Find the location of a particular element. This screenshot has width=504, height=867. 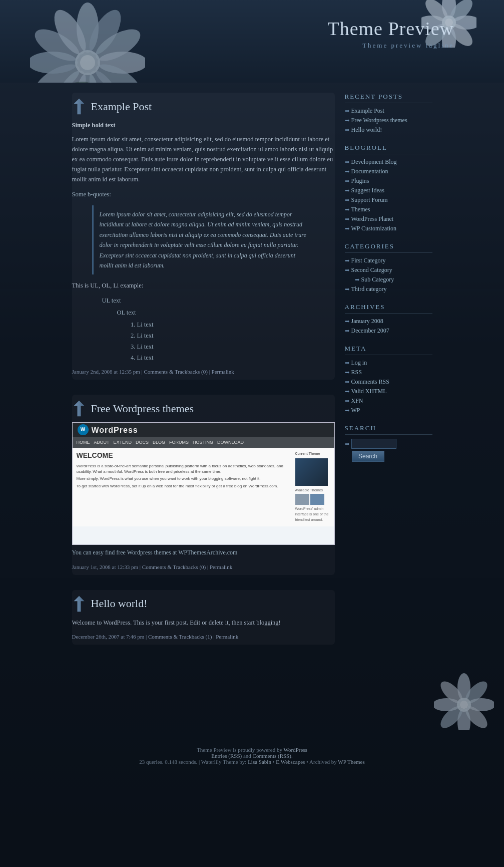

ul-label: UL text is located at coordinates (218, 301).